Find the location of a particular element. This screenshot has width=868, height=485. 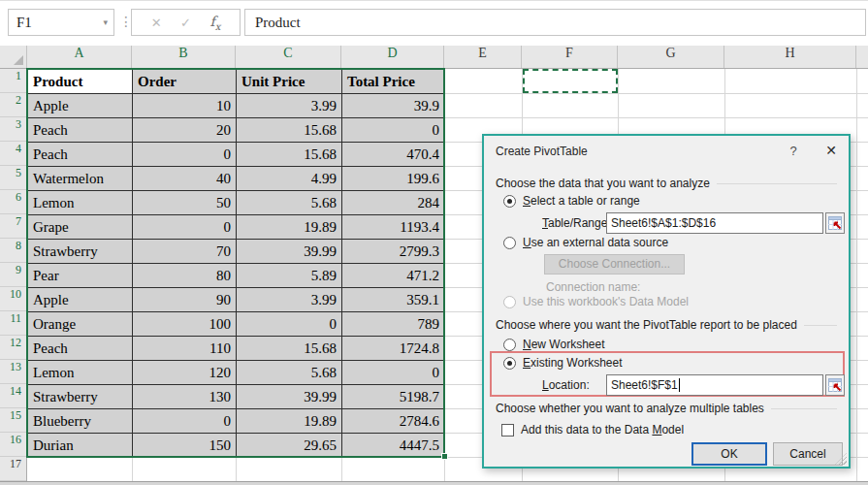

row-header-12: 12 is located at coordinates (14, 347).